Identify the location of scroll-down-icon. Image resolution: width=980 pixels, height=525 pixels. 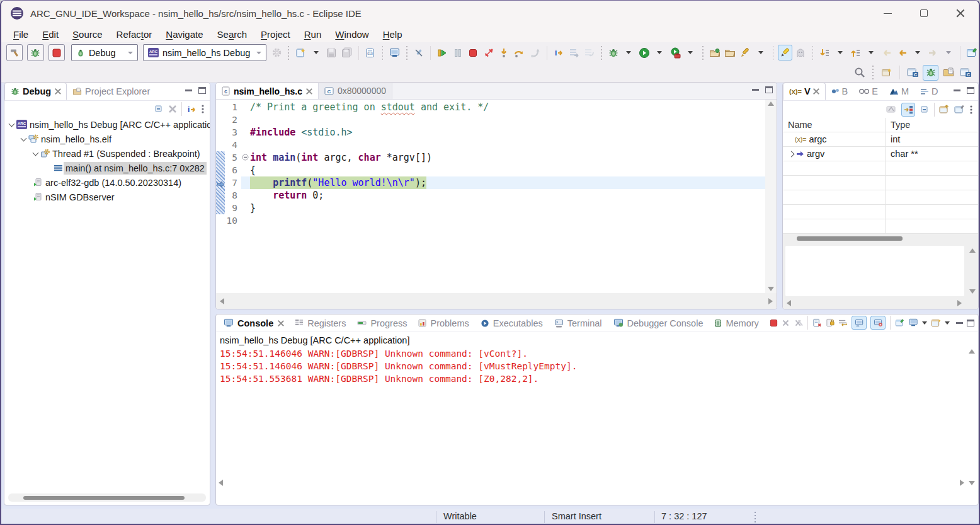
(771, 289).